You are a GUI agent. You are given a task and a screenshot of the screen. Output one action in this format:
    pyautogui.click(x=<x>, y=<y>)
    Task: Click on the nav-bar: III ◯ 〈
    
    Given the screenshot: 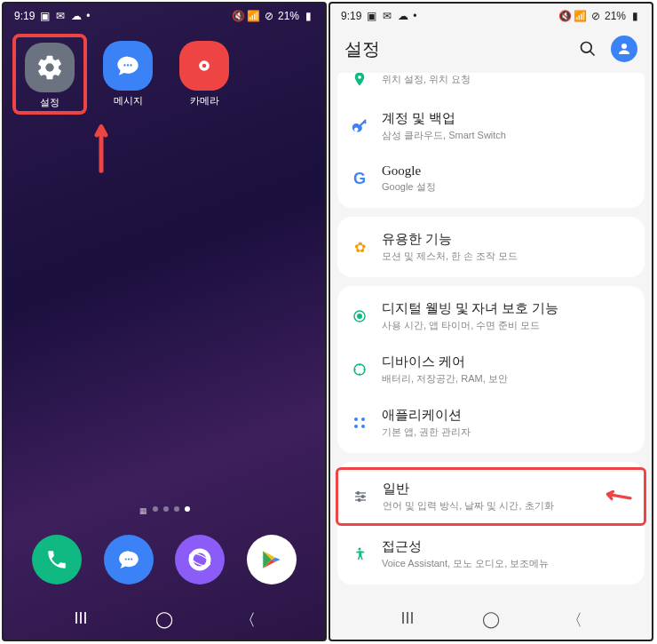 What is the action you would take?
    pyautogui.click(x=491, y=620)
    